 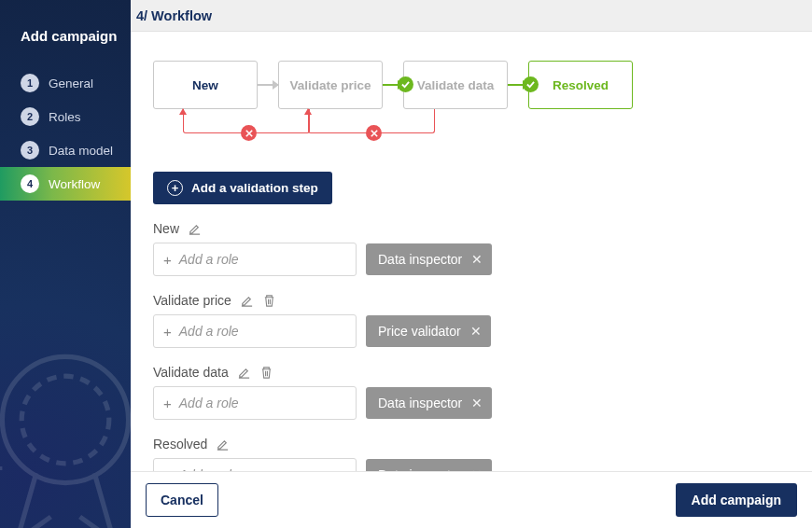 What do you see at coordinates (471, 321) in the screenshot?
I see `step-block-validate-price: Validate price + Add a role Price valida…` at bounding box center [471, 321].